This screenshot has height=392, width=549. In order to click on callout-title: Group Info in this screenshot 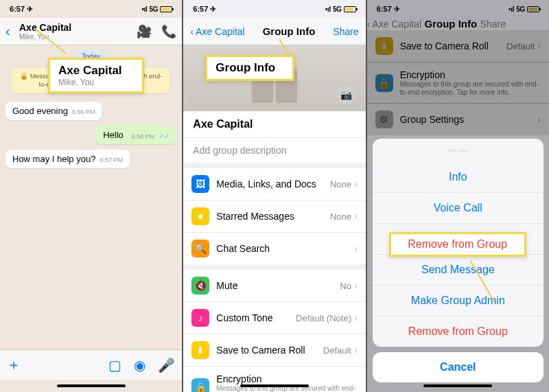, I will do `click(250, 68)`.